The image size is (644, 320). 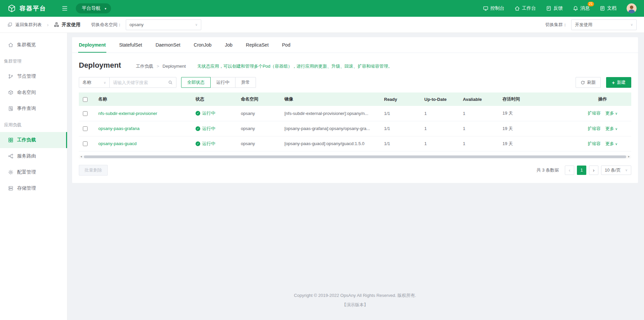 I want to click on search-field-select: 名称 ∨, so click(x=94, y=82).